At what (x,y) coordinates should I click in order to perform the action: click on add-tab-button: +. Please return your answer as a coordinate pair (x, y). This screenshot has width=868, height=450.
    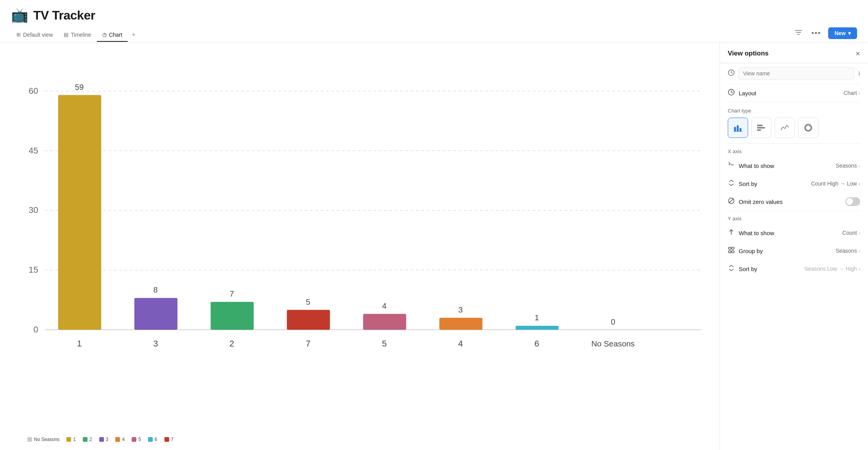
    Looking at the image, I should click on (134, 35).